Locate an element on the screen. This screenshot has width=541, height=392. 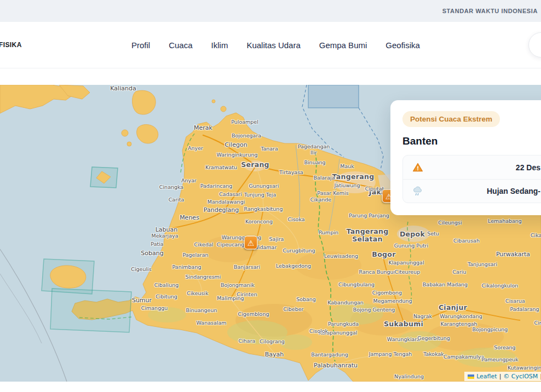
nav-item-geofisika: Geofisika is located at coordinates (403, 45).